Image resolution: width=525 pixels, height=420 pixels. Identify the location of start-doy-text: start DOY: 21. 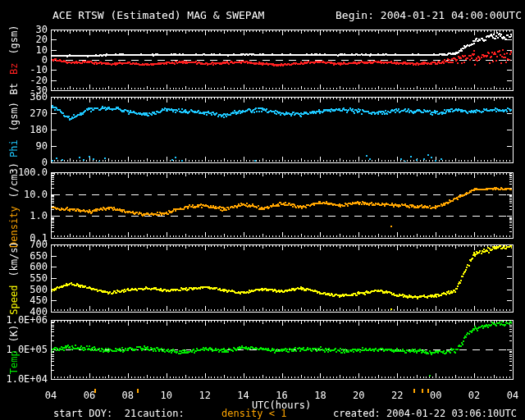
(95, 413).